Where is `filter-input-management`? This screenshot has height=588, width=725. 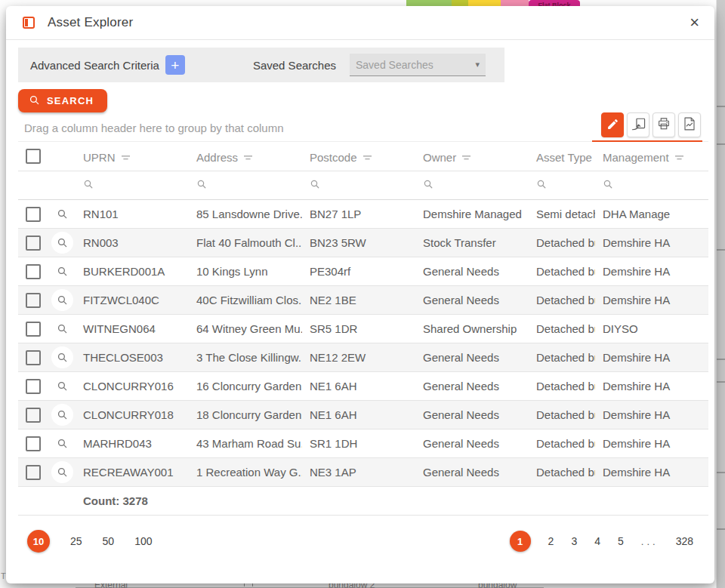 filter-input-management is located at coordinates (652, 186).